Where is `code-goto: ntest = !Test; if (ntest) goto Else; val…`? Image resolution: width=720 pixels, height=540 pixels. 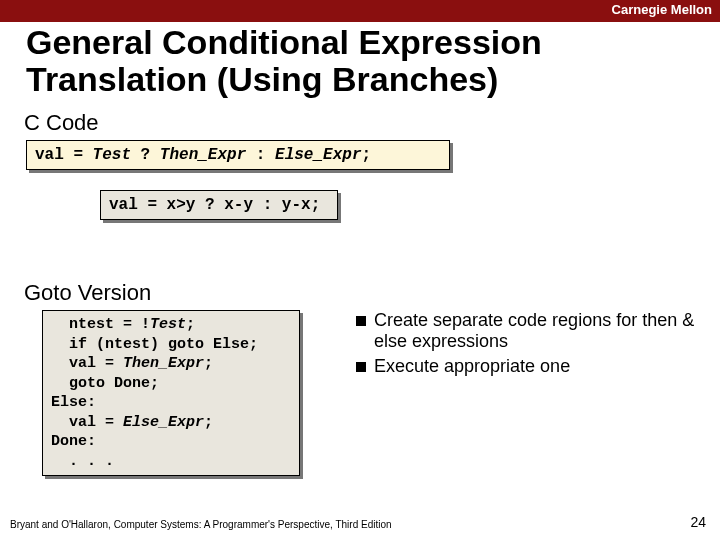 code-goto: ntest = !Test; if (ntest) goto Else; val… is located at coordinates (171, 393).